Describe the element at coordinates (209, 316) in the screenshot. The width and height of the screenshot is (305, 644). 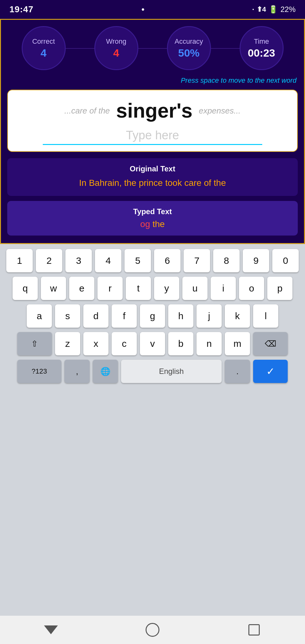
I see `key-j: j` at that location.